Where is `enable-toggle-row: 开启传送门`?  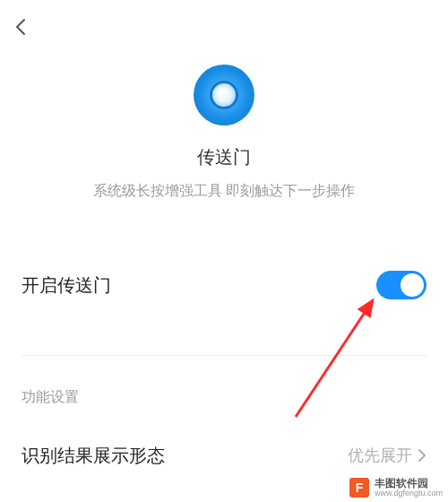 enable-toggle-row: 开启传送门 is located at coordinates (224, 285).